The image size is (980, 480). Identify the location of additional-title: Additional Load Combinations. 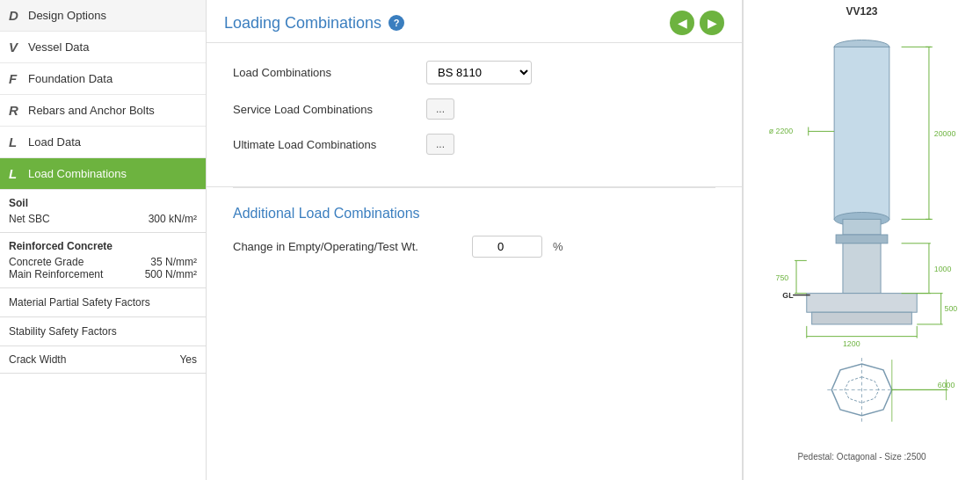
(475, 214).